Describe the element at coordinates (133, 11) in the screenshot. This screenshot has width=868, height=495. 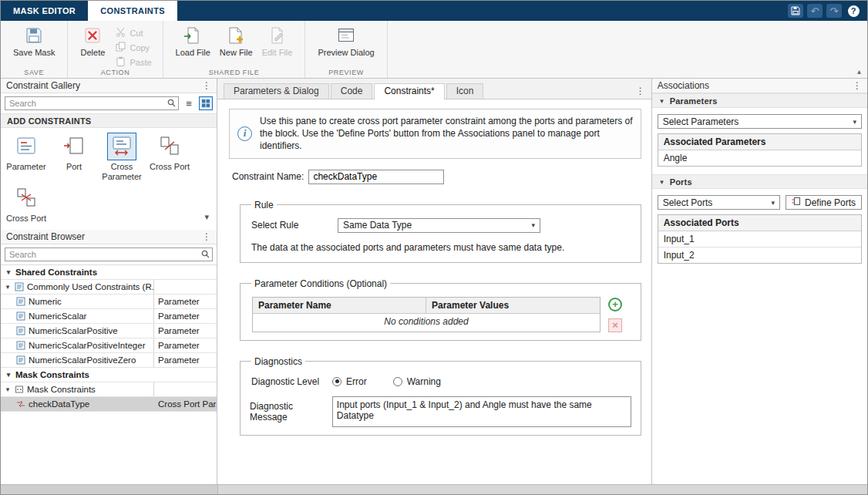
I see `titlebar-tab-constraints: CONSTRAINTS` at that location.